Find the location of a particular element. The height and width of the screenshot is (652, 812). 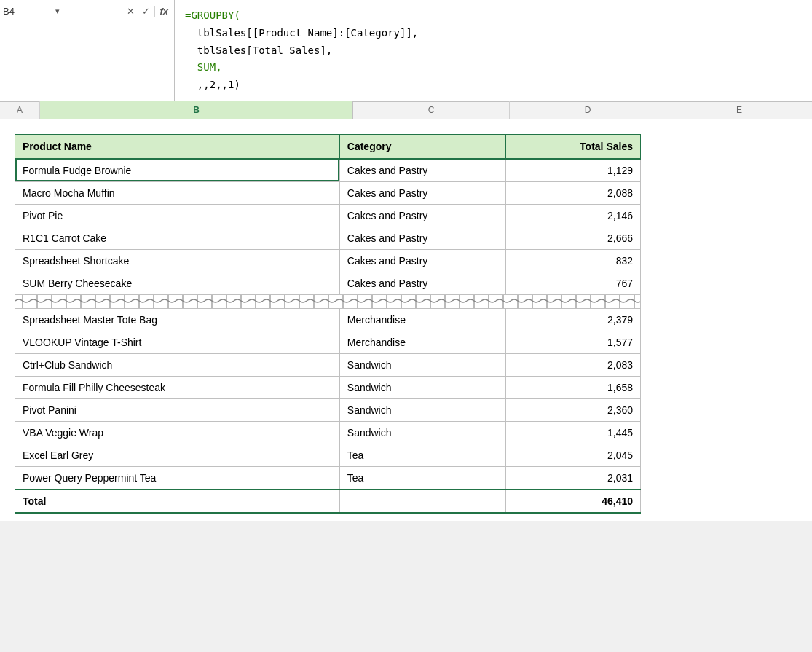

sales-cell: 2,379 is located at coordinates (574, 319).